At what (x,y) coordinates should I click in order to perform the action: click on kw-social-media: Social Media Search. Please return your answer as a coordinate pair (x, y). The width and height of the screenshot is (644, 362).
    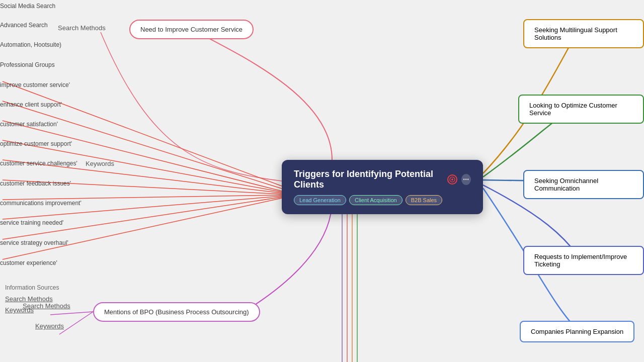
    Looking at the image, I should click on (28, 6).